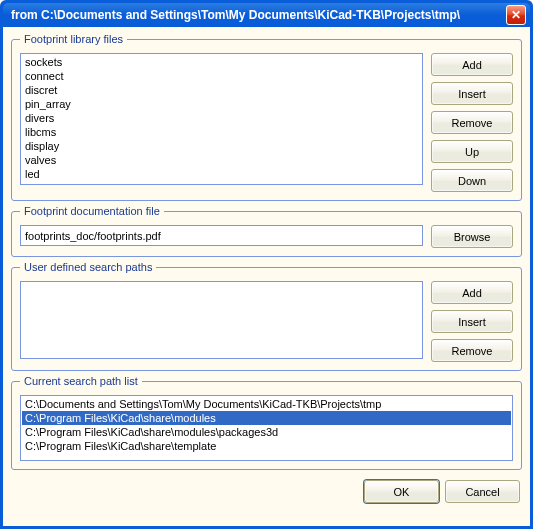 The width and height of the screenshot is (533, 529). What do you see at coordinates (222, 132) in the screenshot?
I see `list-item: libcms` at bounding box center [222, 132].